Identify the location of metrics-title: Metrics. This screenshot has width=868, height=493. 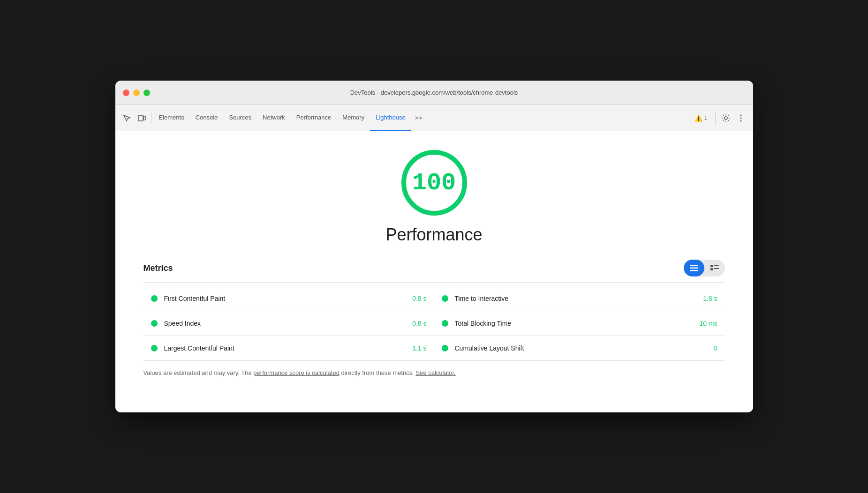
(159, 268).